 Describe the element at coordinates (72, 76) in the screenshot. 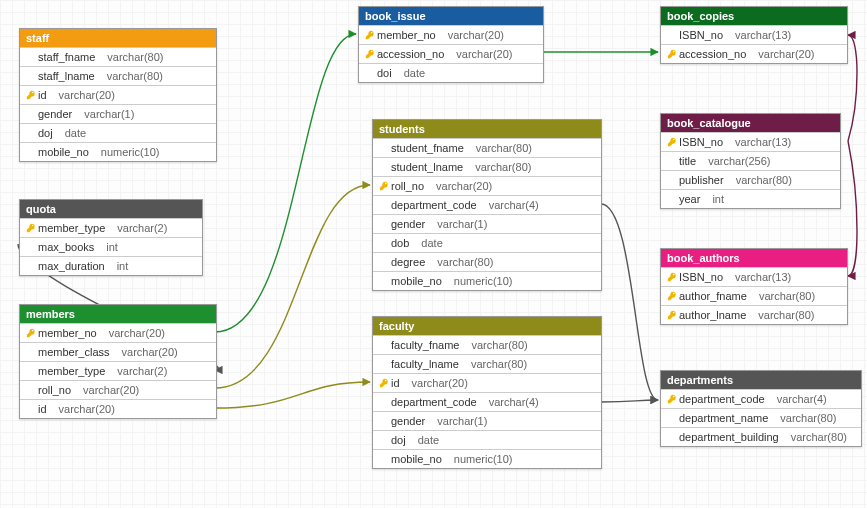

I see `column-name: staff_lname` at that location.